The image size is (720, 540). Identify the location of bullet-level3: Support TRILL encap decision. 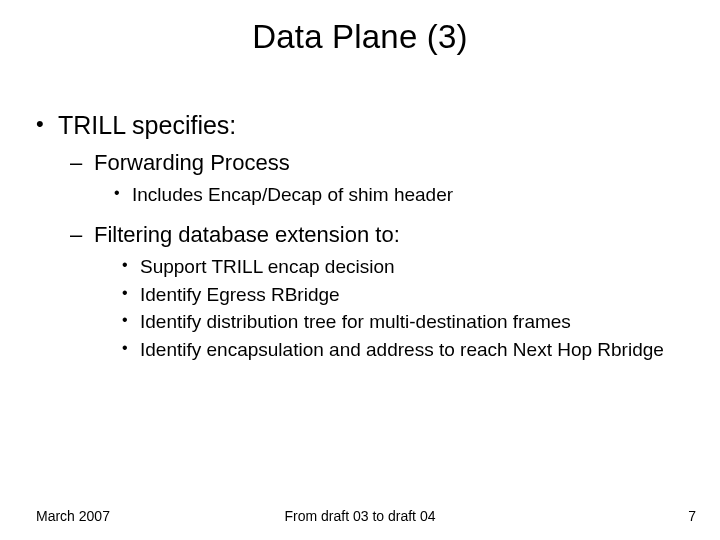
(403, 267).